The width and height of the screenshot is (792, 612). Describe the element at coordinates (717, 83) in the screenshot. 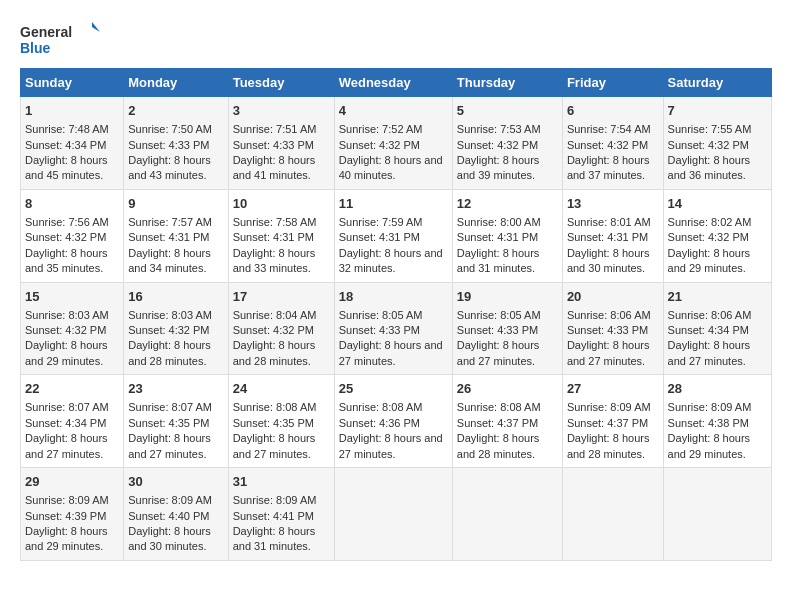

I see `column-header-saturday: Saturday` at that location.